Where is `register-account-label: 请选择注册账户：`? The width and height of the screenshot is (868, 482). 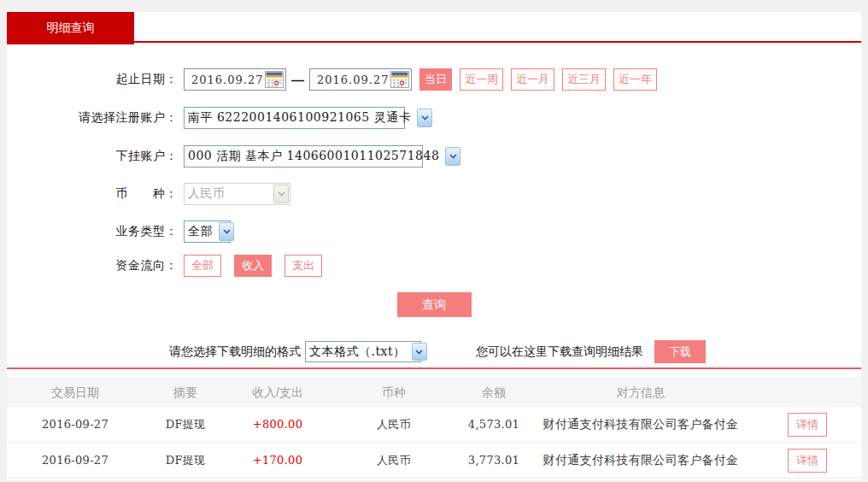 register-account-label: 请选择注册账户： is located at coordinates (92, 118).